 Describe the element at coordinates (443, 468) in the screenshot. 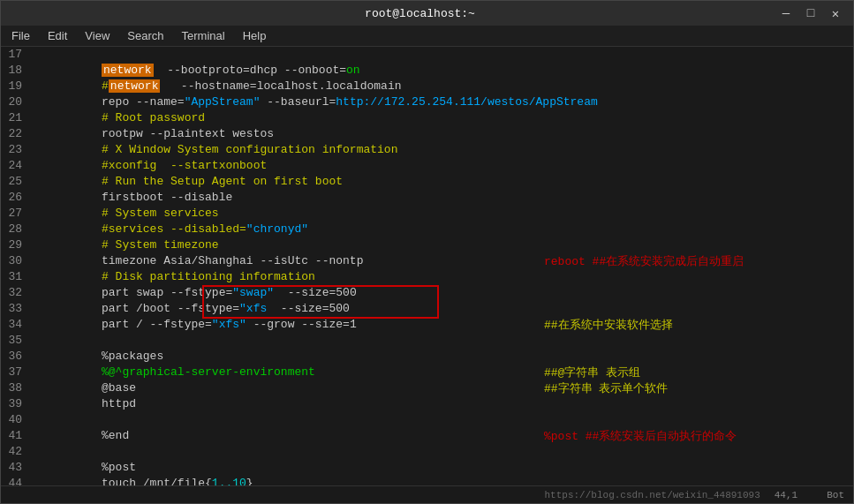

I see `line-43: touch /mnt/file{1..10}` at that location.